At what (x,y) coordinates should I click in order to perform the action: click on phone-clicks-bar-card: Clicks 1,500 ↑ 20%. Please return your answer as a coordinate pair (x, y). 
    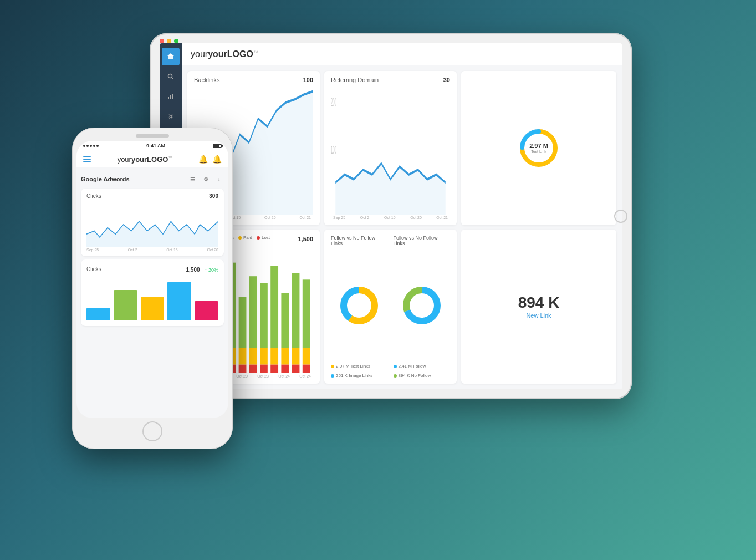
    Looking at the image, I should click on (152, 293).